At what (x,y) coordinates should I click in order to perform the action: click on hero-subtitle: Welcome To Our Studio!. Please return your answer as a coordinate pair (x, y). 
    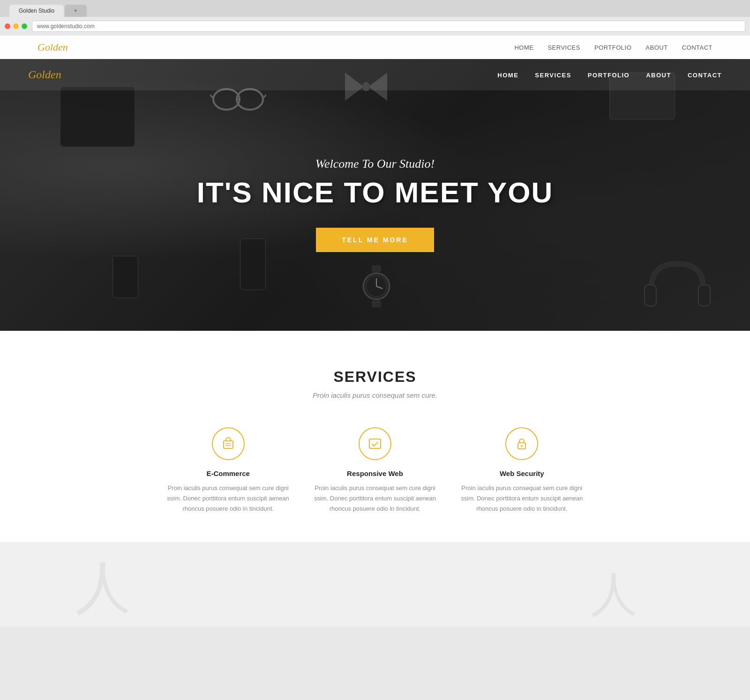
    Looking at the image, I should click on (375, 164).